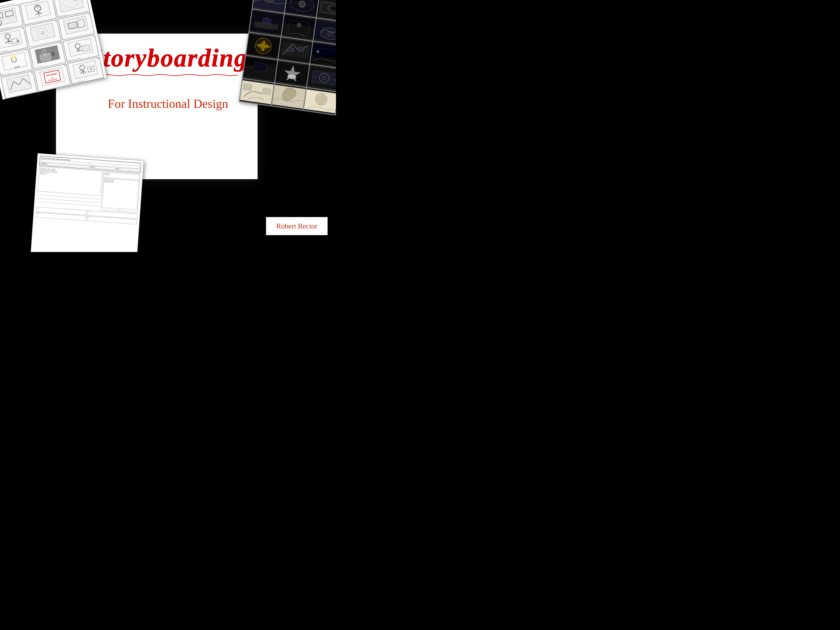 This screenshot has width=840, height=630. What do you see at coordinates (297, 226) in the screenshot?
I see `author-box: Robert Rector` at bounding box center [297, 226].